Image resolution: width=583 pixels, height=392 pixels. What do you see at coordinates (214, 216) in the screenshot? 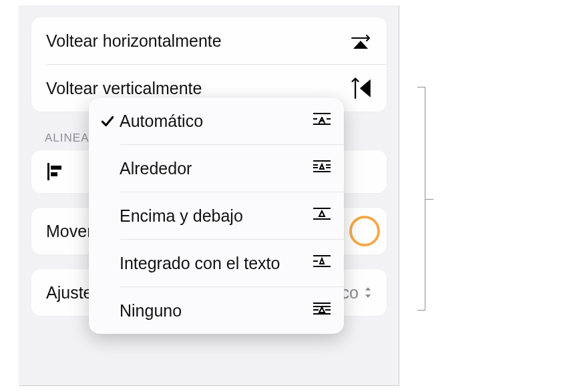
I see `popup-option-label: Encima y debajo` at bounding box center [214, 216].